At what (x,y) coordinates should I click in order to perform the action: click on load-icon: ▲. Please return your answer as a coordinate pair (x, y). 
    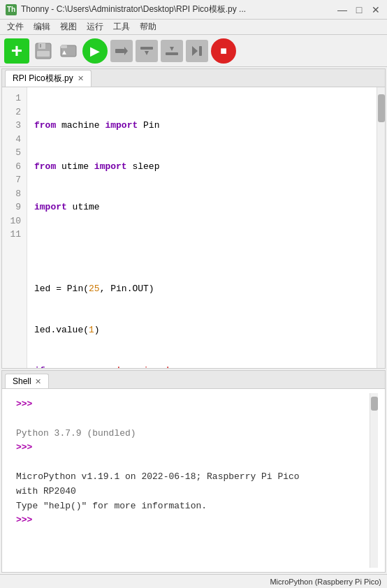
    Looking at the image, I should click on (68, 51).